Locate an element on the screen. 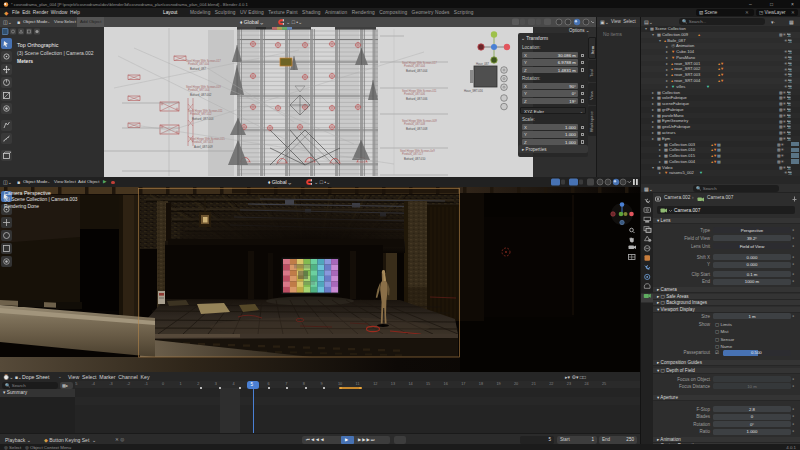 The image size is (800, 450). svg-text: Bottard_087.004 is located at coordinates (417, 71).